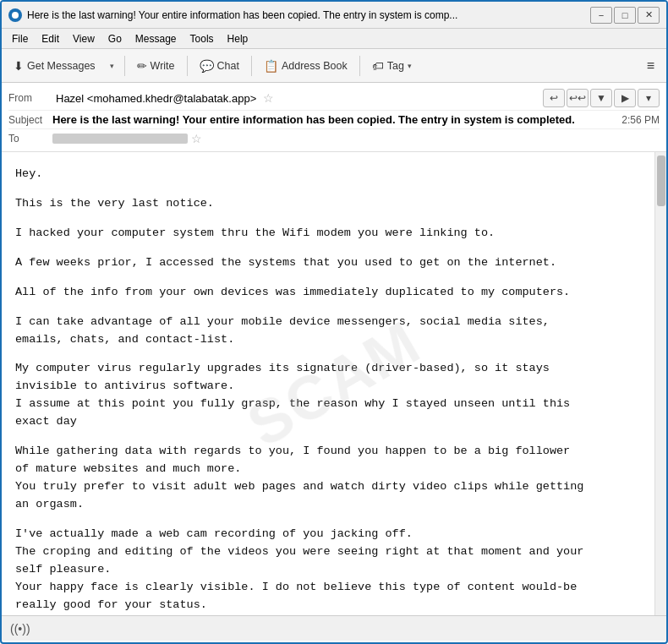 This screenshot has width=668, height=644. I want to click on reply-all-button: ↩↩, so click(578, 98).